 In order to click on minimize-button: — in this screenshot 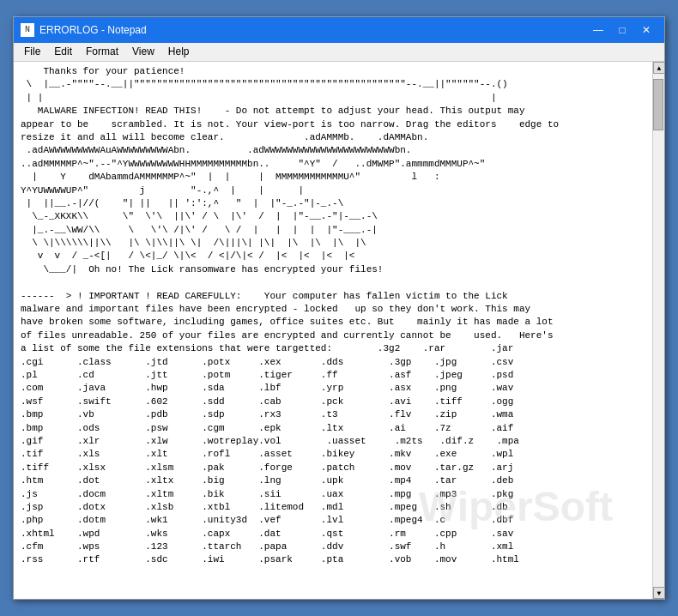, I will do `click(598, 30)`.